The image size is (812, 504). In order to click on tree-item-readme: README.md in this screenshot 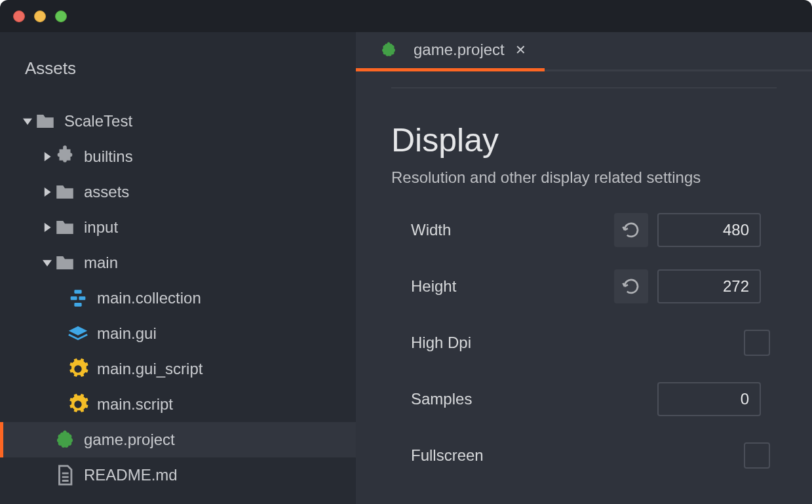, I will do `click(178, 475)`.